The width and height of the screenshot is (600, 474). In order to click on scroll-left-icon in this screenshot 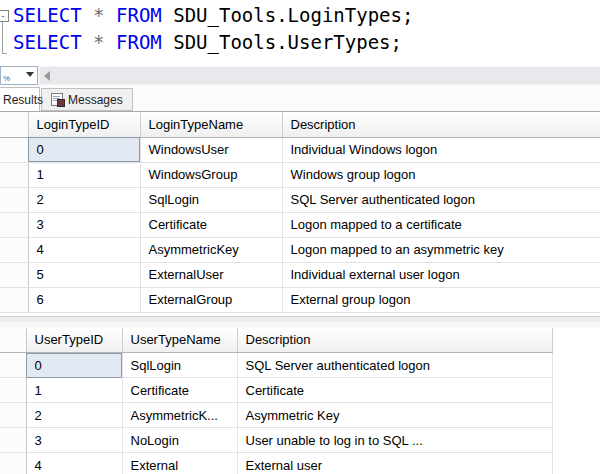, I will do `click(47, 76)`.